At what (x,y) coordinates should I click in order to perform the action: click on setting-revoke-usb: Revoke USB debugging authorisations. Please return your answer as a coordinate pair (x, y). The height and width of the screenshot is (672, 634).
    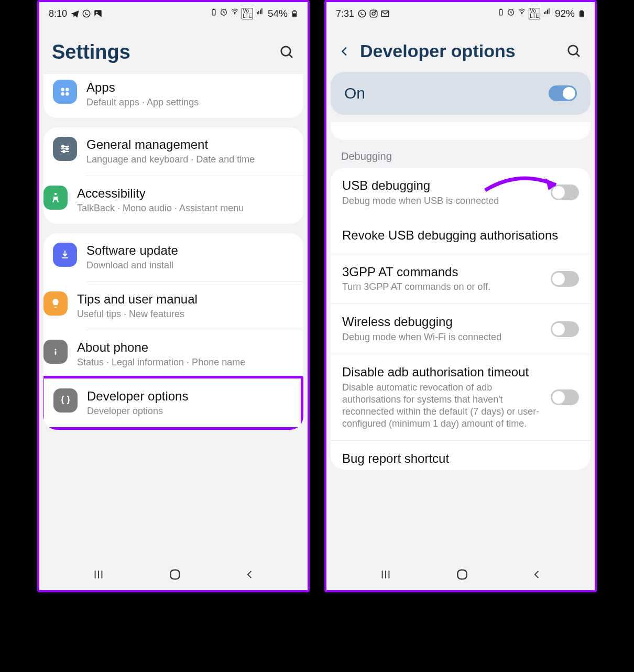
    Looking at the image, I should click on (461, 236).